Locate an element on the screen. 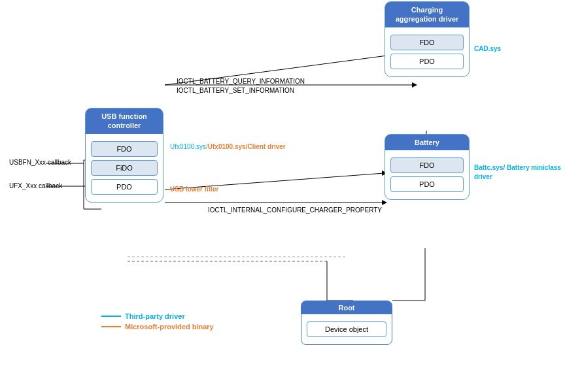 The height and width of the screenshot is (392, 565). ms-provided-legend-line is located at coordinates (111, 327).